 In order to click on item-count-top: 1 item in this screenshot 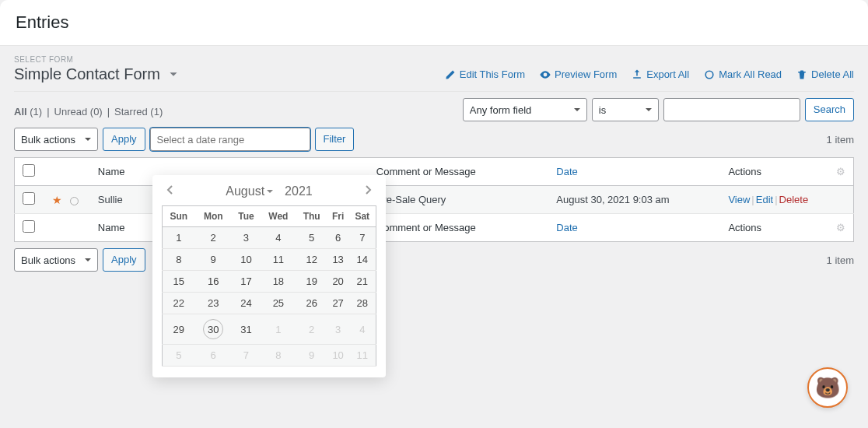, I will do `click(840, 140)`.